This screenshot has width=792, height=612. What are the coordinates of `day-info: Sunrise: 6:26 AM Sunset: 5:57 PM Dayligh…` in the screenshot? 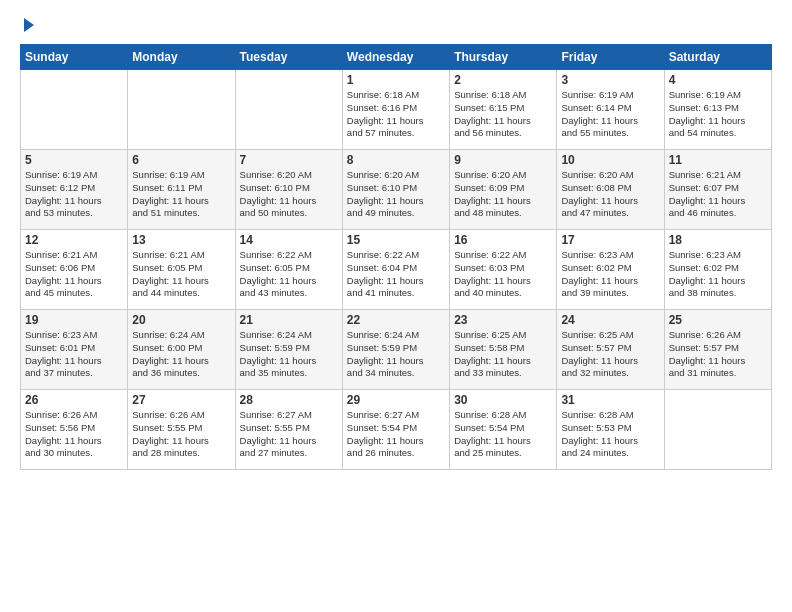 It's located at (718, 354).